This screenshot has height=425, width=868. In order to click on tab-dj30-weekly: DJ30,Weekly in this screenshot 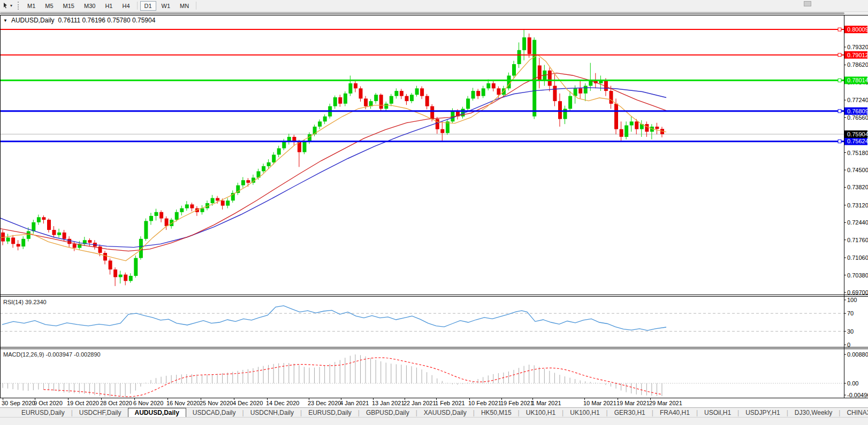, I will do `click(813, 413)`.